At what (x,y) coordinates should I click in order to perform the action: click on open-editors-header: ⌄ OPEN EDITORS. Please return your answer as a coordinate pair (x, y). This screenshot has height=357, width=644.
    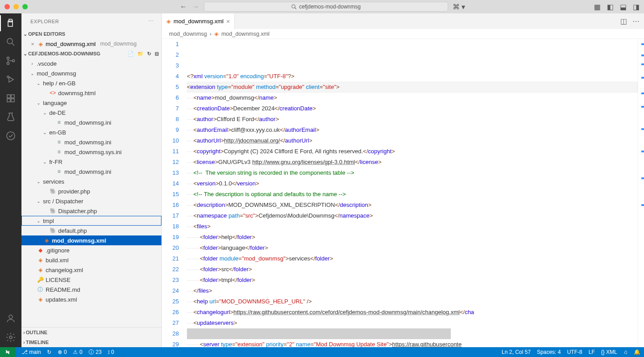
    Looking at the image, I should click on (91, 34).